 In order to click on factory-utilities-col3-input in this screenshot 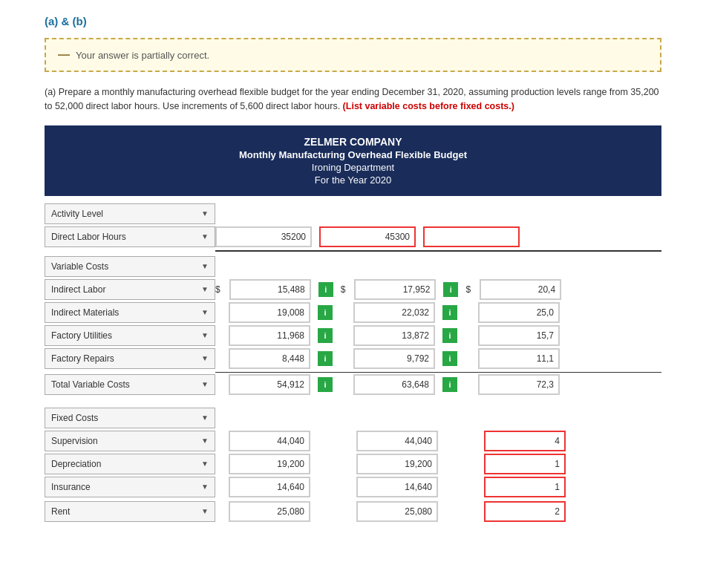, I will do `click(519, 336)`.